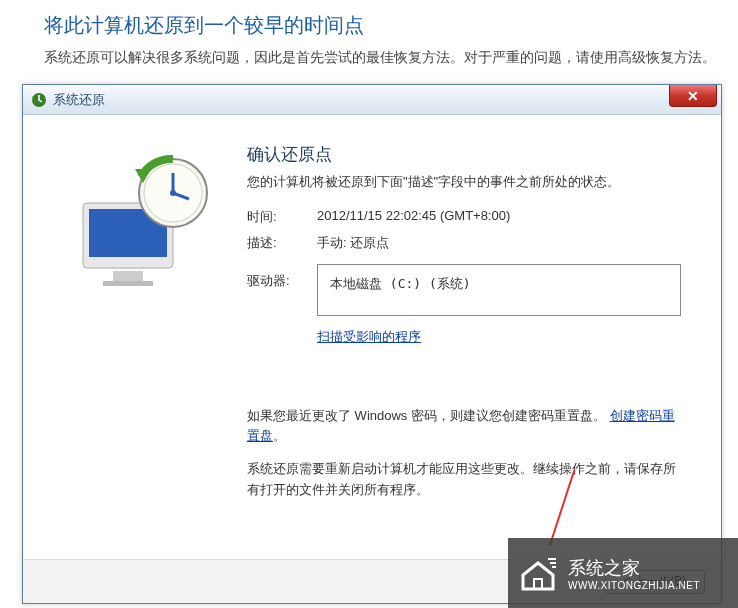 This screenshot has width=738, height=608. Describe the element at coordinates (282, 217) in the screenshot. I see `time-label: 时间:` at that location.